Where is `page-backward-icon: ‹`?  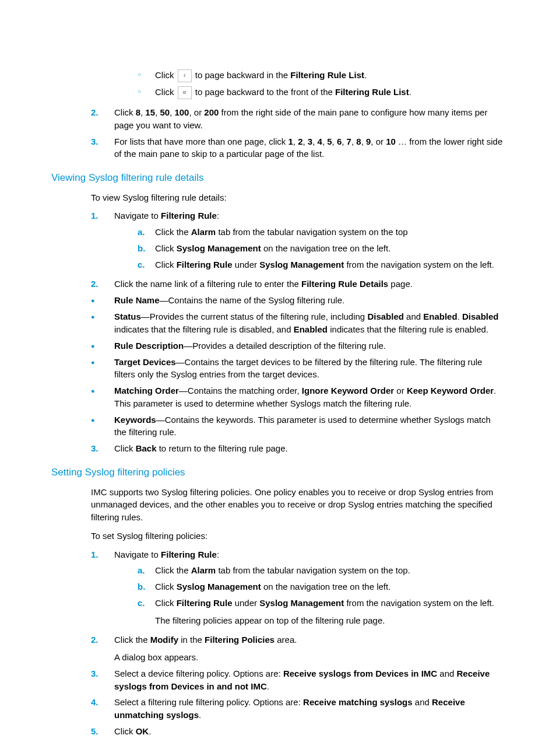
page-backward-icon: ‹ is located at coordinates (185, 76).